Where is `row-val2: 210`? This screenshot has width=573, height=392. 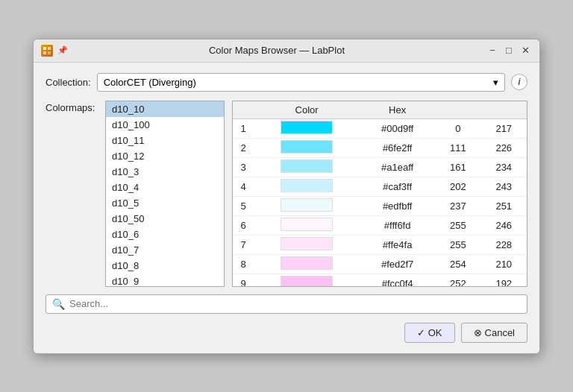 row-val2: 210 is located at coordinates (504, 264).